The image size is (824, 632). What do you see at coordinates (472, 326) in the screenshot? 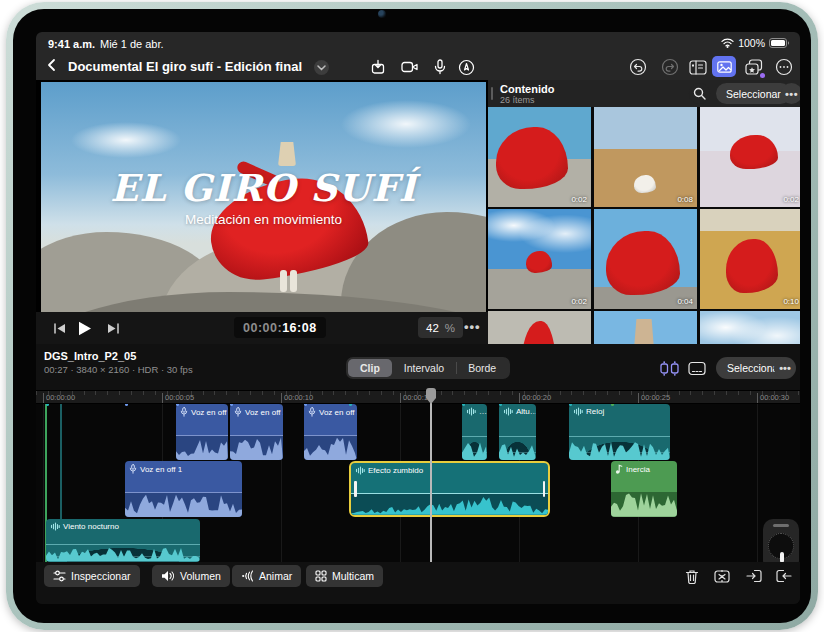
I see `viewer-more-button: •••` at bounding box center [472, 326].